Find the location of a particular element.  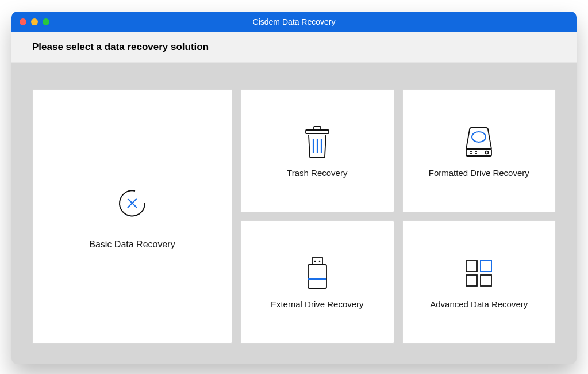

app-title: Cisdem Data Recovery is located at coordinates (294, 22).